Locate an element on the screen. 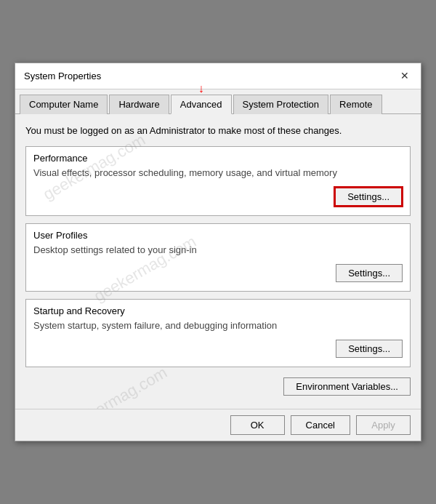 Image resolution: width=436 pixels, height=504 pixels. user-profiles-title: User Profiles is located at coordinates (218, 236).